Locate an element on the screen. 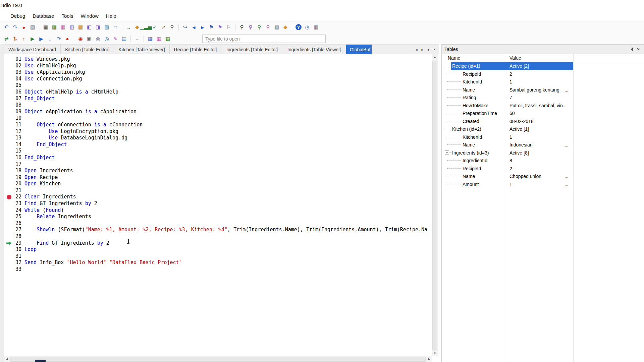  search-back-icon: ◄ is located at coordinates (194, 27).